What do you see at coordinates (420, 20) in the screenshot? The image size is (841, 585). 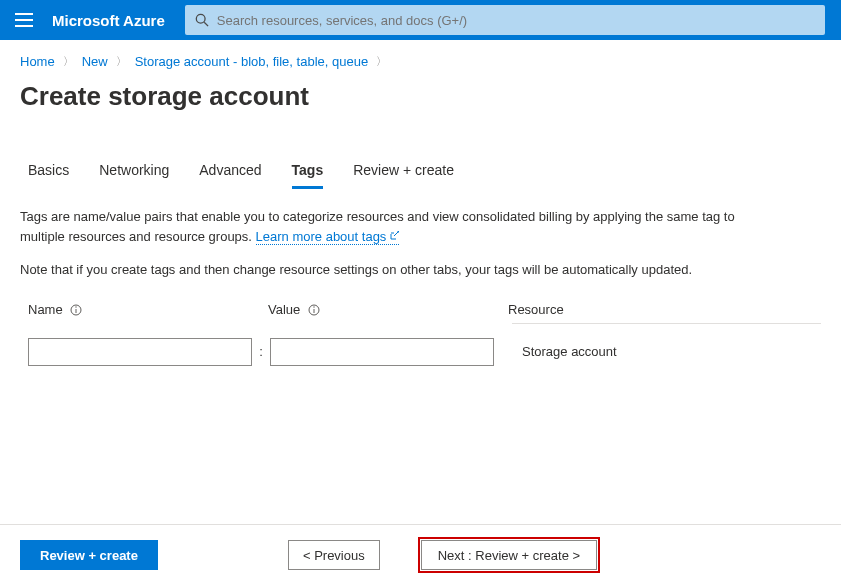 I see `top-bar: Microsoft Azure` at bounding box center [420, 20].